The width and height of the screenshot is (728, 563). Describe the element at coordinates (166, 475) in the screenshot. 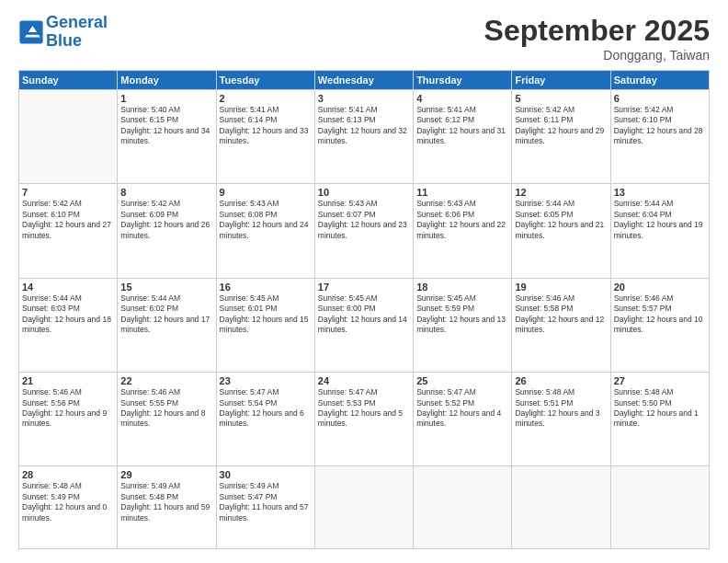

I see `day-number: 29` at that location.